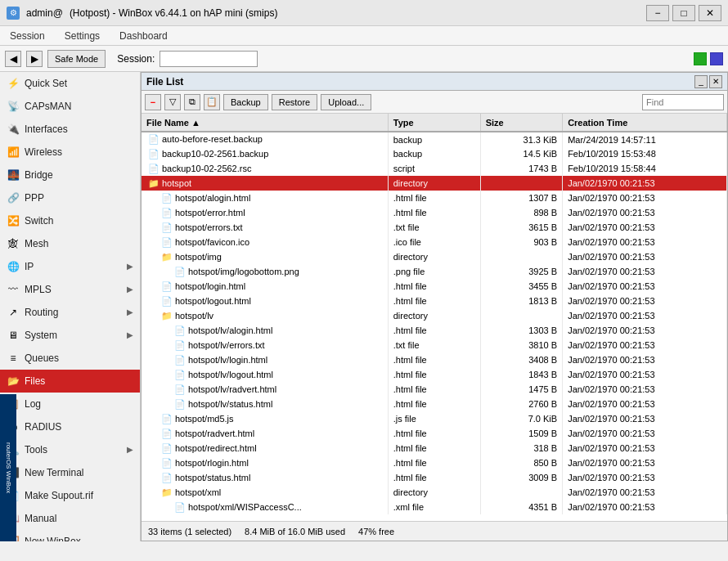 This screenshot has width=728, height=561. What do you see at coordinates (716, 82) in the screenshot?
I see `panel-close: ✕` at bounding box center [716, 82].